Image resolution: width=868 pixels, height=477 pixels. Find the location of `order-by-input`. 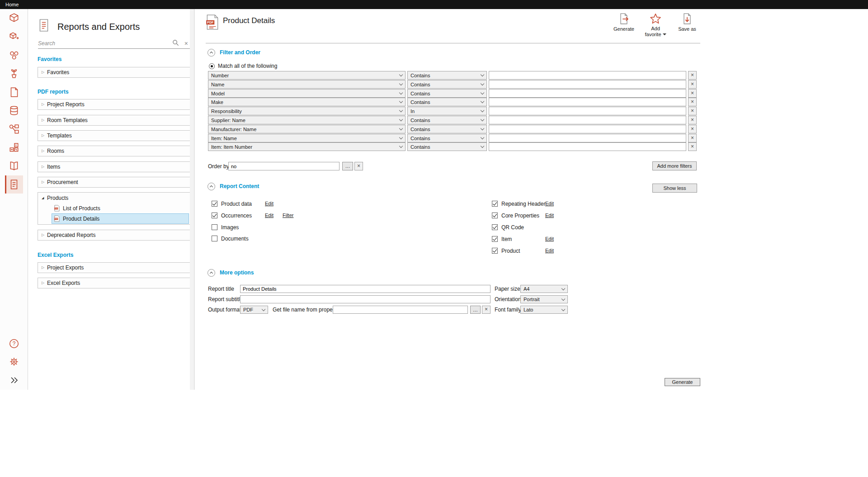

order-by-input is located at coordinates (284, 166).